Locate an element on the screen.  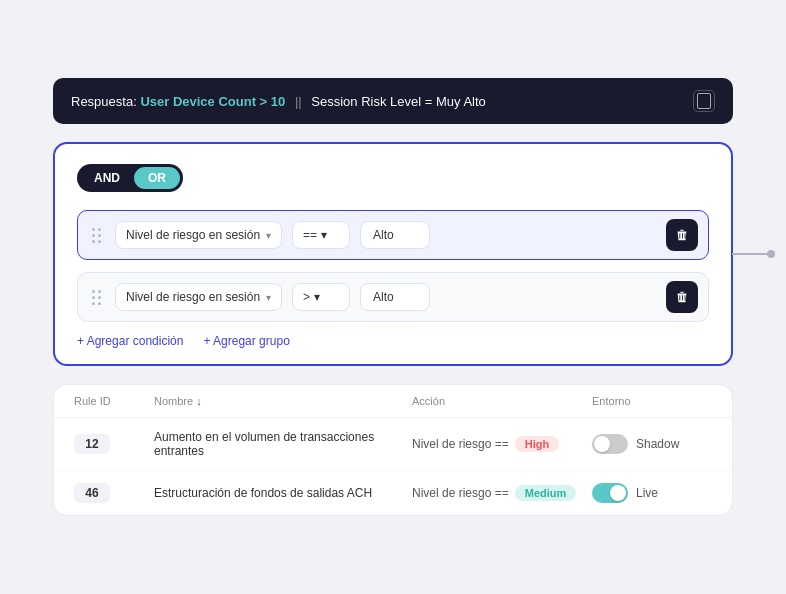
condition-row-2: Nivel de riesgo en sesión ▾ > ▾ Alto is located at coordinates (393, 297).